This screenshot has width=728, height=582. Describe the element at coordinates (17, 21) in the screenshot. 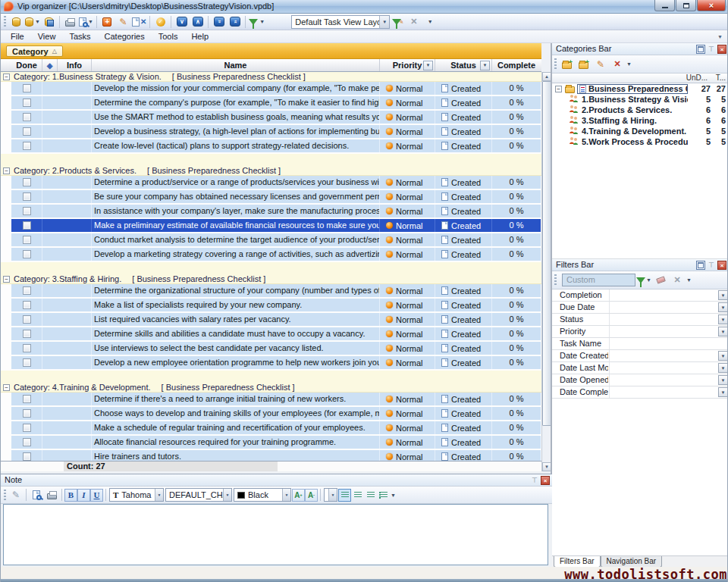

I see `new-database-button` at that location.